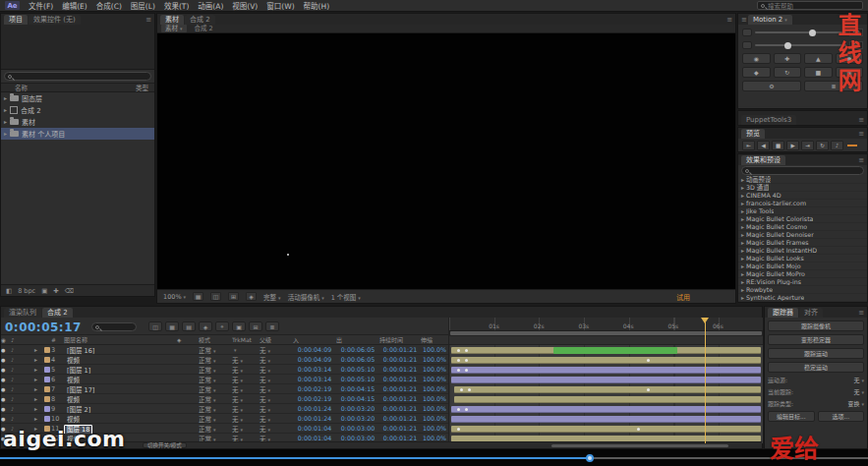 The image size is (868, 466). What do you see at coordinates (75, 6) in the screenshot?
I see `menu-item: 编辑(E)` at bounding box center [75, 6].